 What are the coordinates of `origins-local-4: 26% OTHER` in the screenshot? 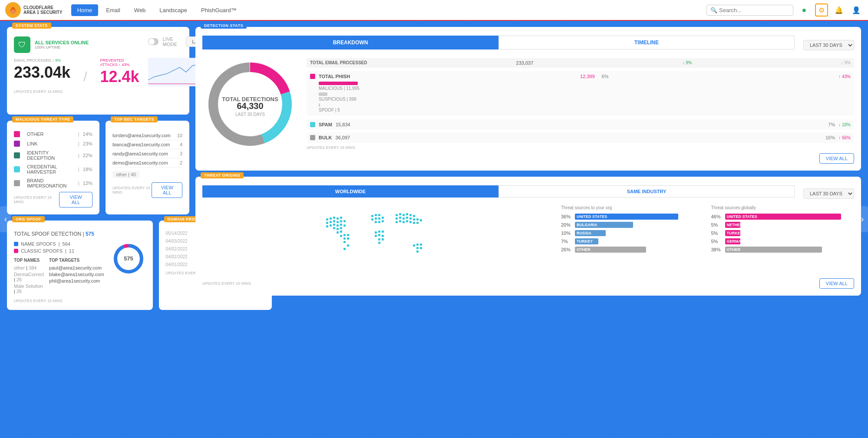 It's located at (633, 250).